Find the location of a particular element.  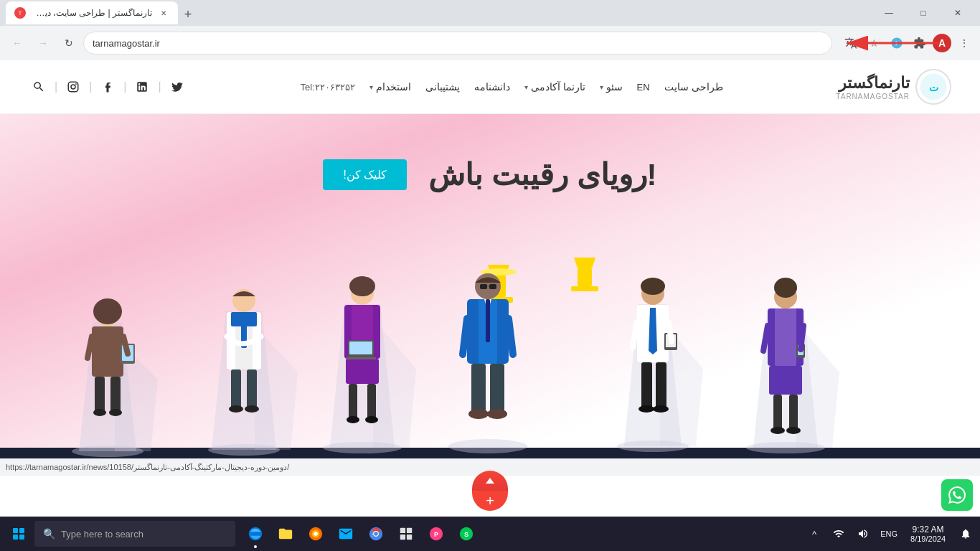

taskbar-pinned-apps: P S is located at coordinates (361, 534).